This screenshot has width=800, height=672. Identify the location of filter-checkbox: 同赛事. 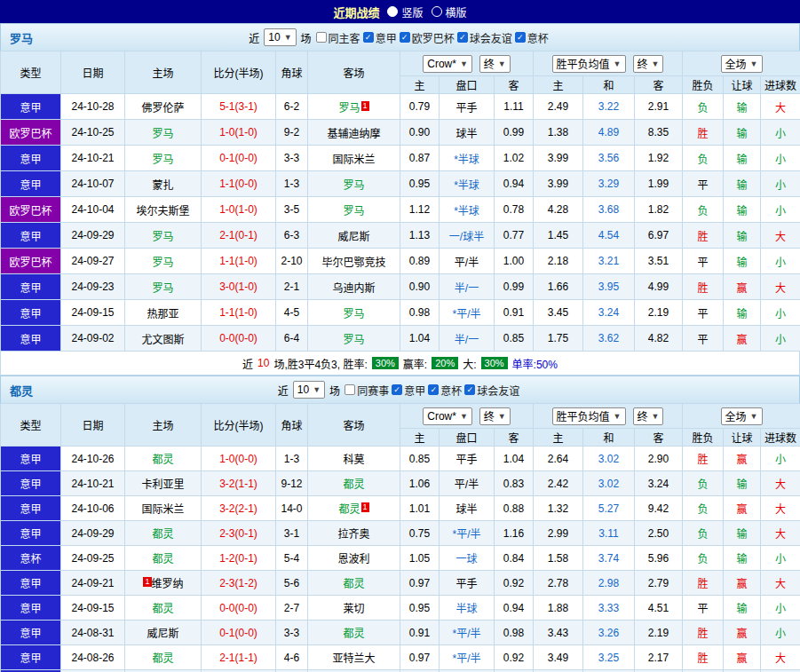
(367, 391).